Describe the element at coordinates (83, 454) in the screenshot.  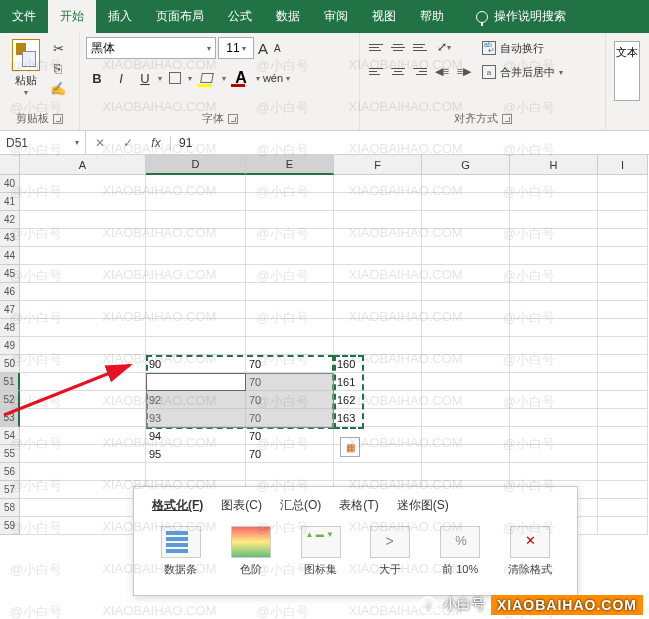
I see `cell-A55` at that location.